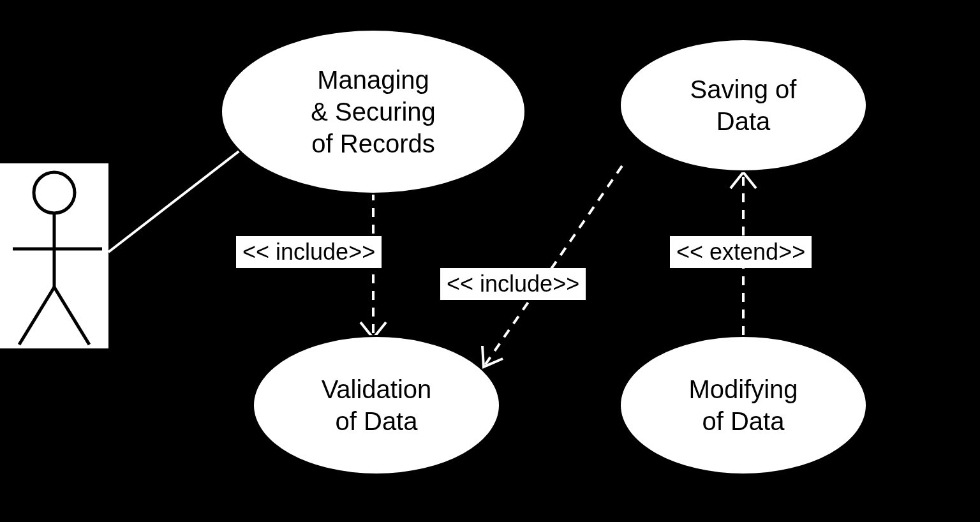  I want to click on text-line: of Records, so click(373, 144).